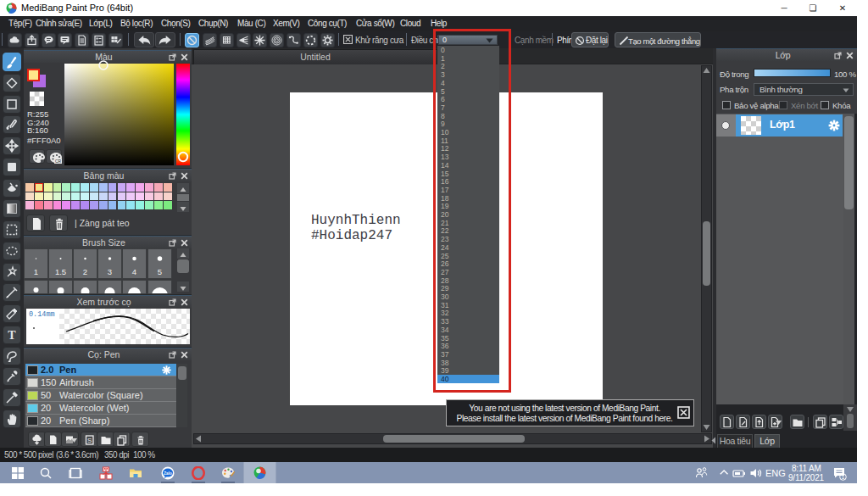  I want to click on svg-text: S, so click(90, 441).